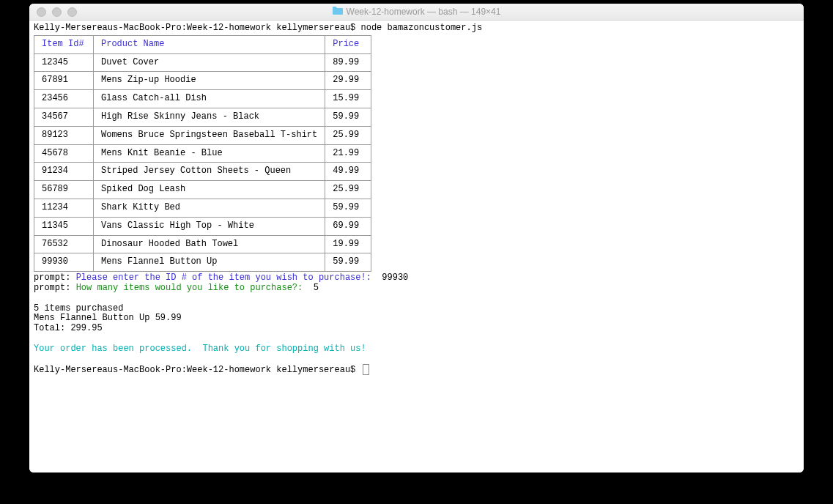 The image size is (833, 504). I want to click on table-row: 99930Mens Flannel Button Up59.99, so click(203, 262).